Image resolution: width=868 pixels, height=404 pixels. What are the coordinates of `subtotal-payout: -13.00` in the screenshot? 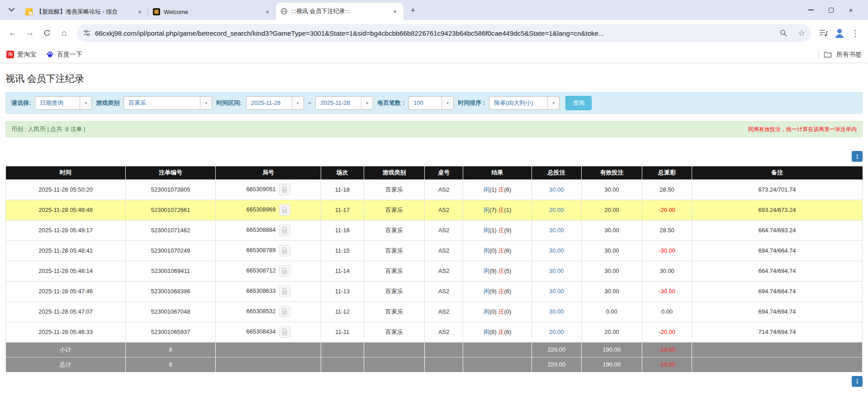 It's located at (667, 350).